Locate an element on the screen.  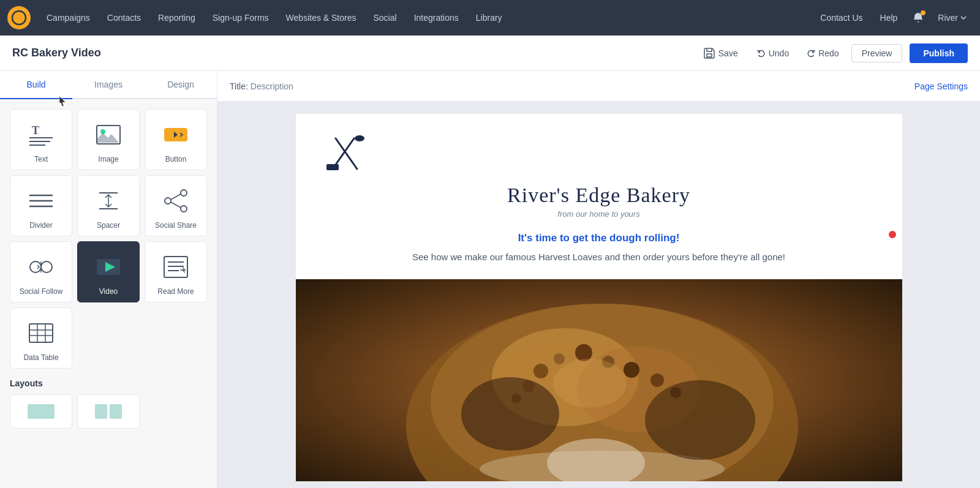
logo is located at coordinates (19, 18).